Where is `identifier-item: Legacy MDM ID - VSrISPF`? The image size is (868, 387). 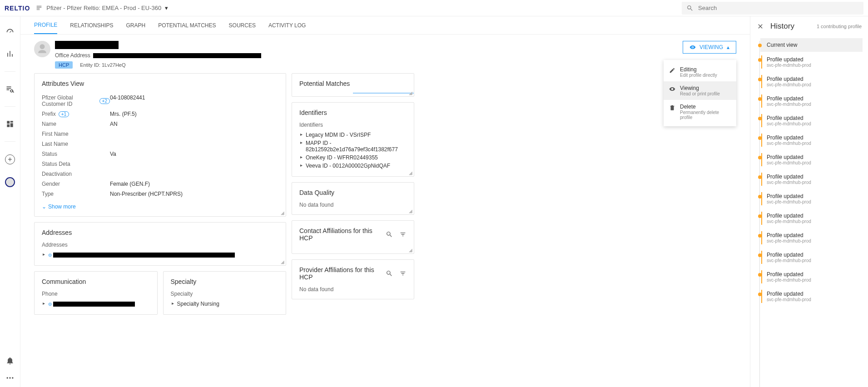 identifier-item: Legacy MDM ID - VSrISPF is located at coordinates (353, 135).